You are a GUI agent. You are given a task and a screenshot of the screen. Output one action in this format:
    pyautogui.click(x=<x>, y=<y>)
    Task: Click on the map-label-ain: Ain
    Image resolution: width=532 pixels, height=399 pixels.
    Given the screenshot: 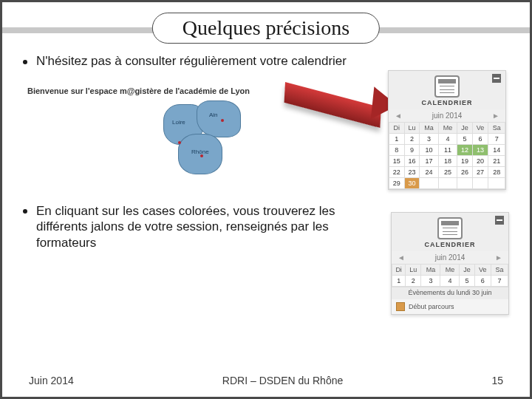 What is the action you would take?
    pyautogui.click(x=214, y=115)
    